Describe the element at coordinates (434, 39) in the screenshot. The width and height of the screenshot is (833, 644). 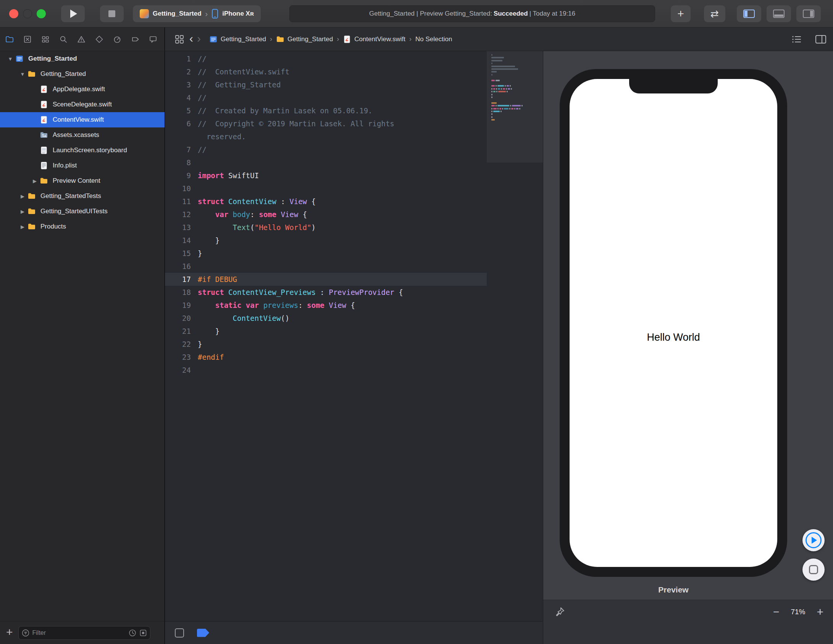
I see `breadcrumb-item: No Selection` at that location.